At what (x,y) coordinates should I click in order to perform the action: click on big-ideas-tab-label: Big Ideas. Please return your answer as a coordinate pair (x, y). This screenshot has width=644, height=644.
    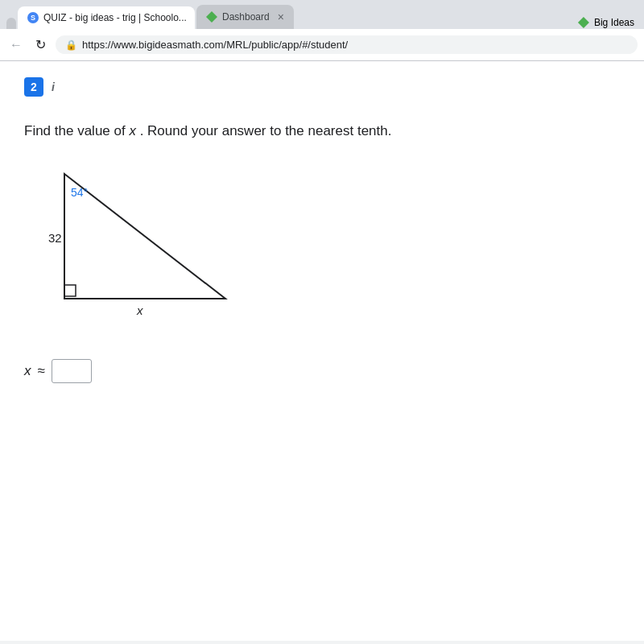
    Looking at the image, I should click on (614, 23).